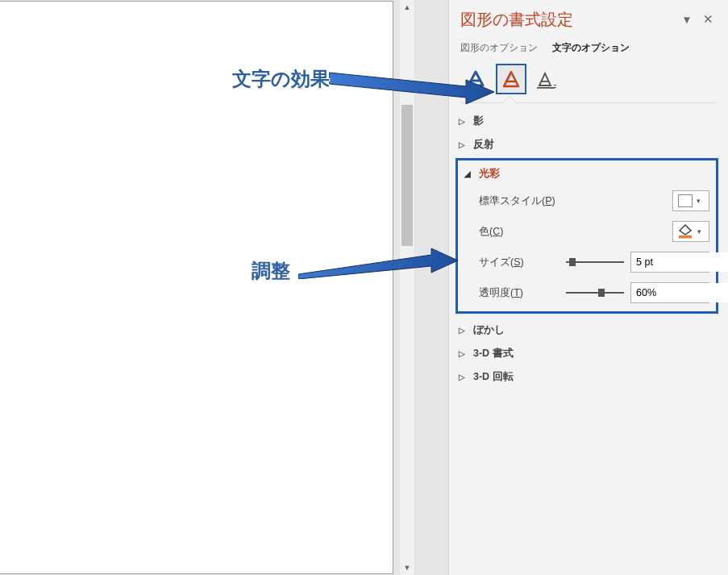 This screenshot has height=575, width=728. I want to click on glow-size-label: サイズ(S), so click(494, 263).